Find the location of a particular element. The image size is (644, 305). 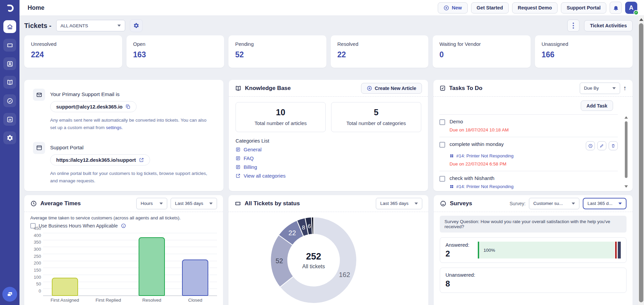

view-all-categories-link: View all categories is located at coordinates (260, 176).